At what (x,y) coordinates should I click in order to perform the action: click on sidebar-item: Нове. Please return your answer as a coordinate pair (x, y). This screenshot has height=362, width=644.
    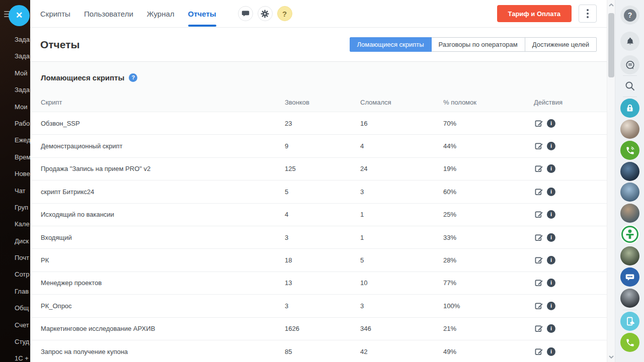
    Looking at the image, I should click on (15, 174).